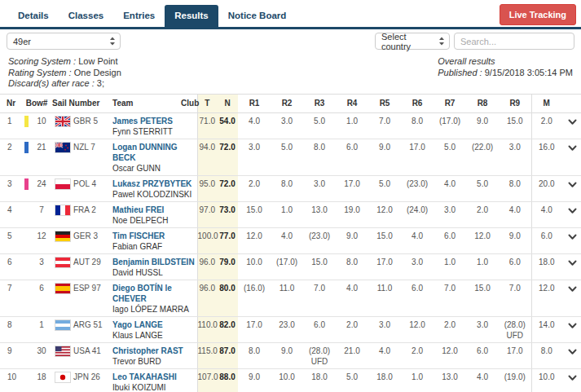  I want to click on total-points-cell: 96.0, so click(207, 298).